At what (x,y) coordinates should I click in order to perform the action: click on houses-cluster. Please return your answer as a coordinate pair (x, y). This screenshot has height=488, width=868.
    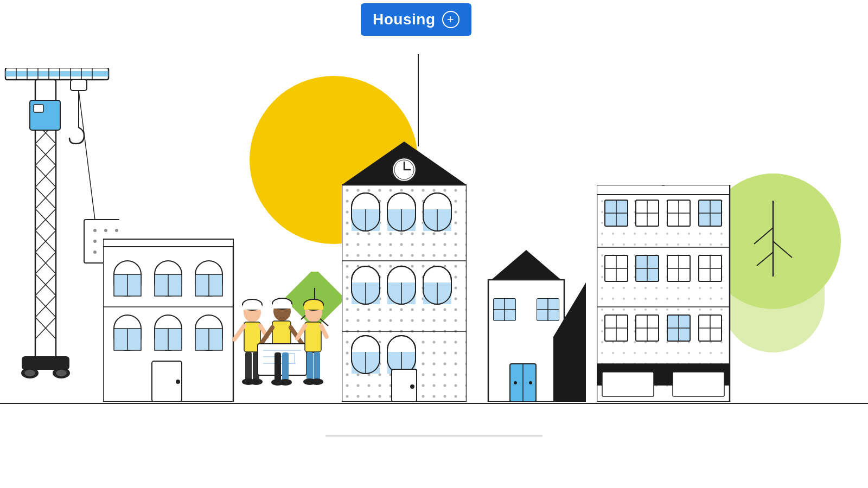
    Looking at the image, I should click on (532, 316).